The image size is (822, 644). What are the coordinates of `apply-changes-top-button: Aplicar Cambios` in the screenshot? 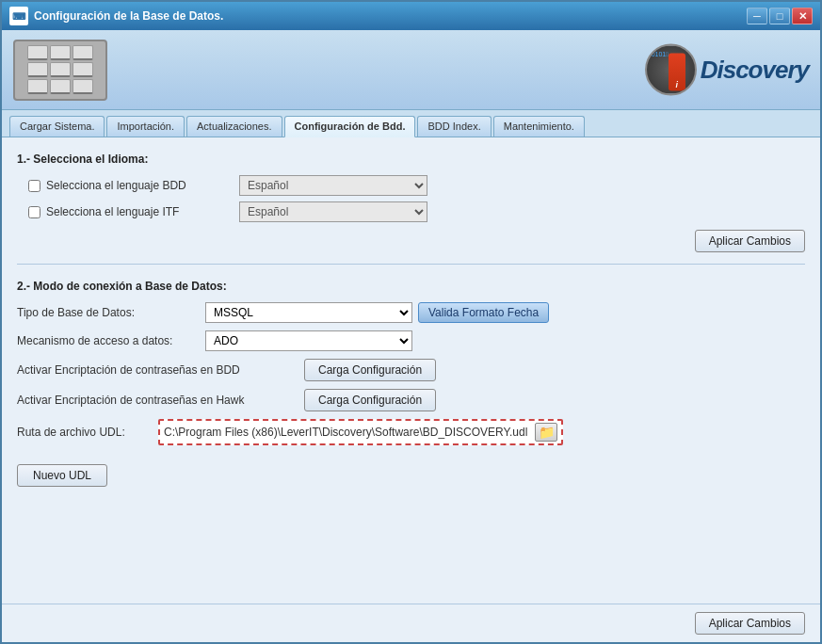 It's located at (749, 241).